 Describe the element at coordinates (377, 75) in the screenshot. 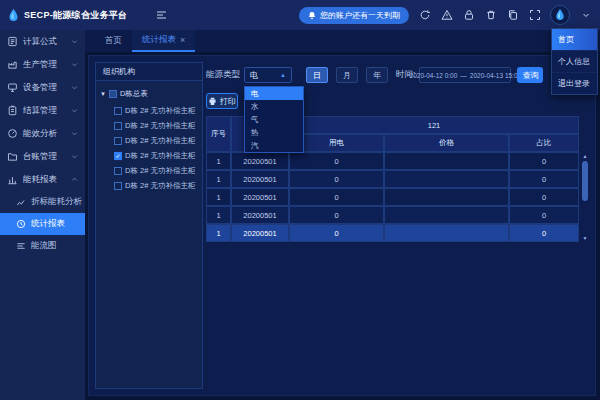

I see `period-year-button: 年` at that location.